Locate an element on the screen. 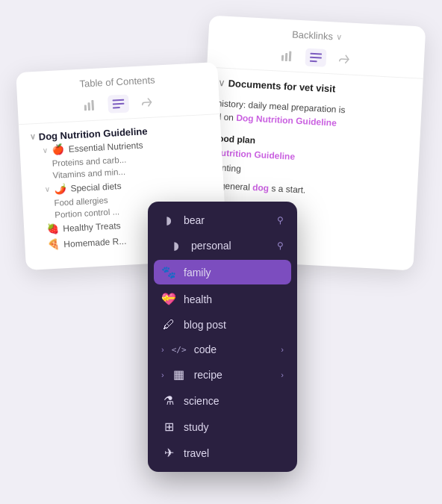 This screenshot has width=442, height=504. health-icon: 💝 is located at coordinates (169, 299).